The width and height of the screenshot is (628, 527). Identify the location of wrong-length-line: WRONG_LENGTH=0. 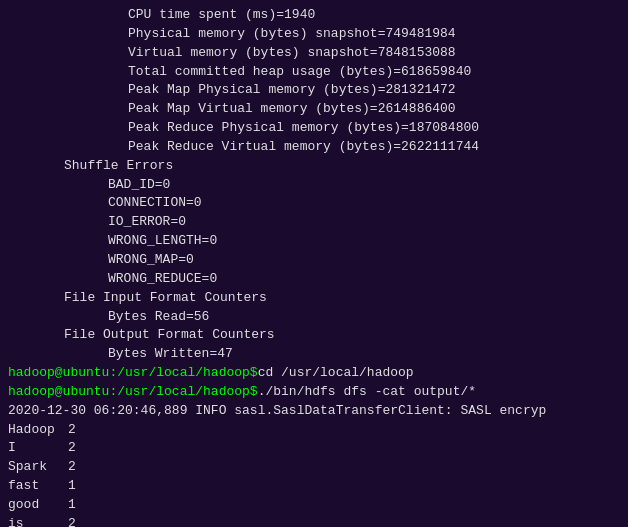
(314, 242).